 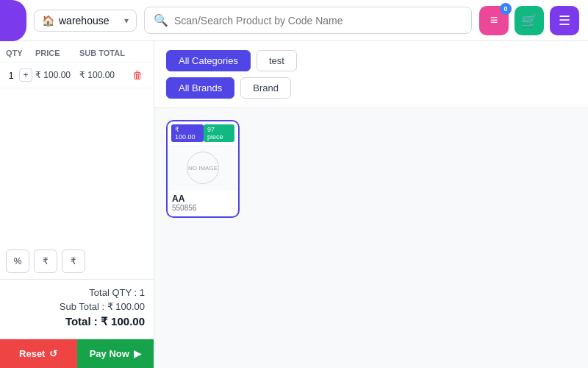 I want to click on subtotal-cell: ₹ 100.00, so click(x=103, y=75).